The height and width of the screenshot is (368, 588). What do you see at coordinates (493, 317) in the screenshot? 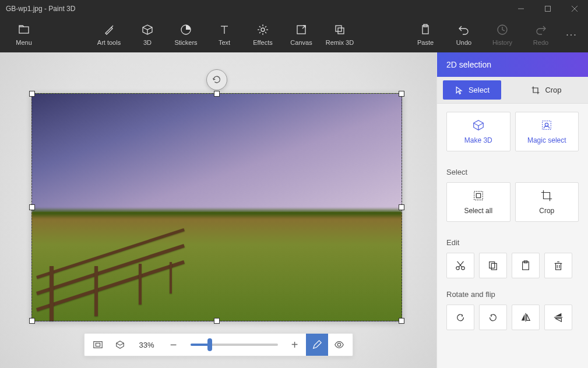
I see `rotate-right-button` at bounding box center [493, 317].